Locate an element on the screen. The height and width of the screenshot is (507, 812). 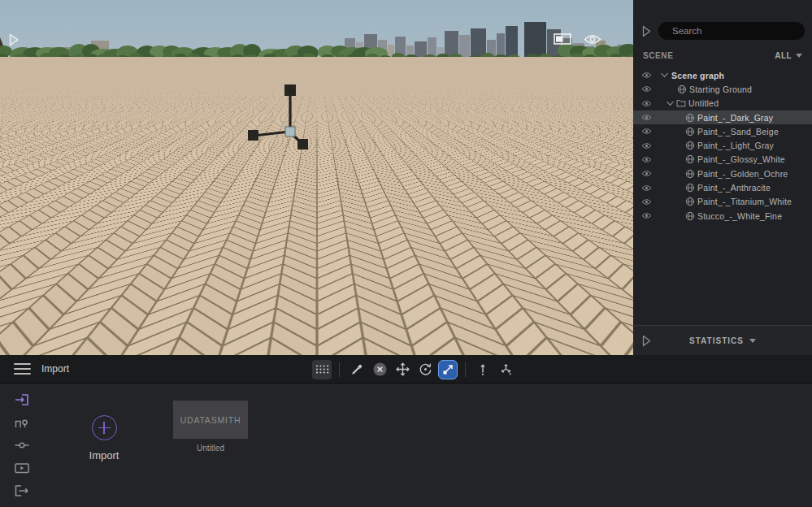
statistics-bar: STATISTICS is located at coordinates (723, 340).